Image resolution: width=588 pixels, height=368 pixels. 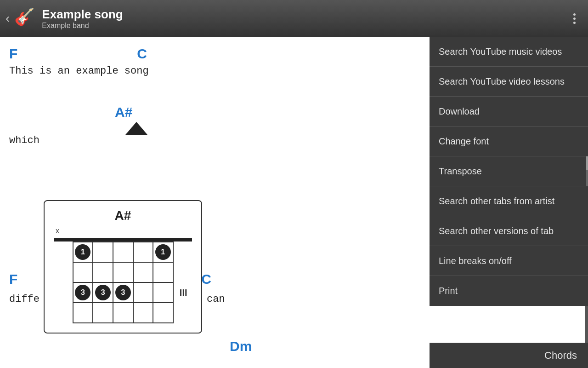 What do you see at coordinates (214, 141) in the screenshot?
I see `lyric-line-2: which` at bounding box center [214, 141].